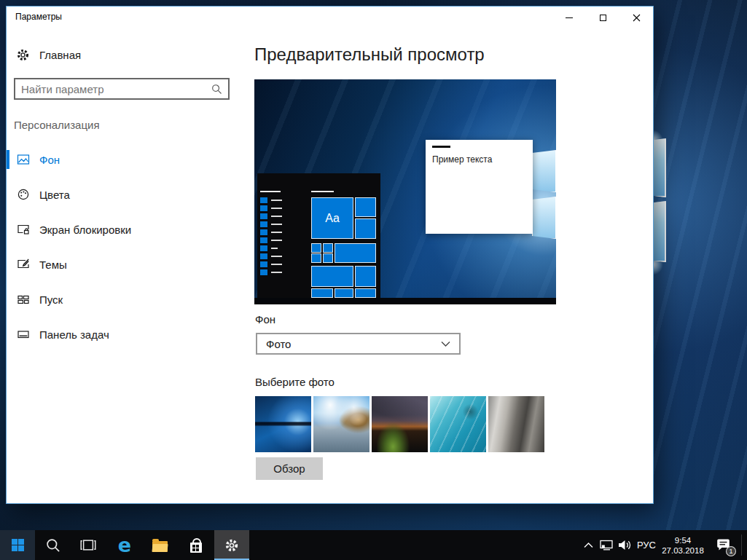  Describe the element at coordinates (128, 194) in the screenshot. I see `sidebar-item-colors: Цвета` at that location.